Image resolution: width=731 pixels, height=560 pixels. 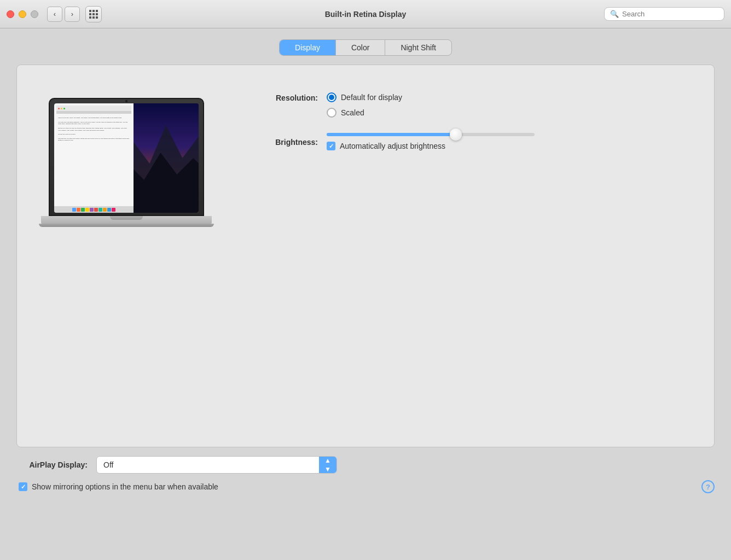 I want to click on airplay-dropdown-value: Off, so click(x=208, y=465).